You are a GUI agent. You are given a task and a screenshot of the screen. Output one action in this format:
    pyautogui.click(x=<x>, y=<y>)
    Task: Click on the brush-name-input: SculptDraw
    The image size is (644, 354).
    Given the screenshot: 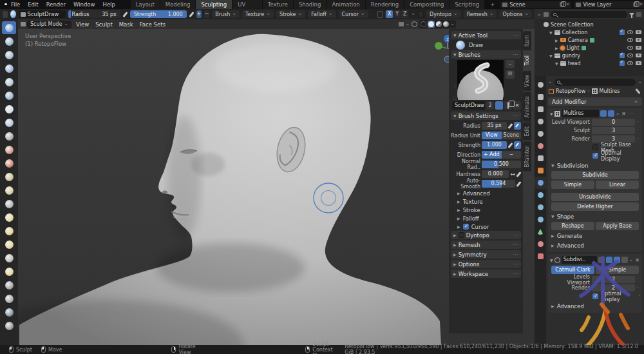 What is the action you would take?
    pyautogui.click(x=469, y=106)
    